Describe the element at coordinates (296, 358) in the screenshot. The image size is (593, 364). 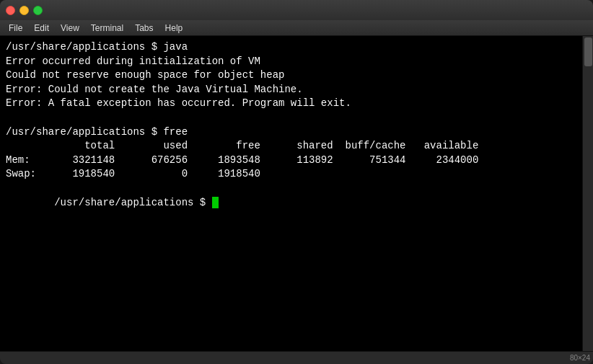
I see `statusbar: 80×24` at that location.